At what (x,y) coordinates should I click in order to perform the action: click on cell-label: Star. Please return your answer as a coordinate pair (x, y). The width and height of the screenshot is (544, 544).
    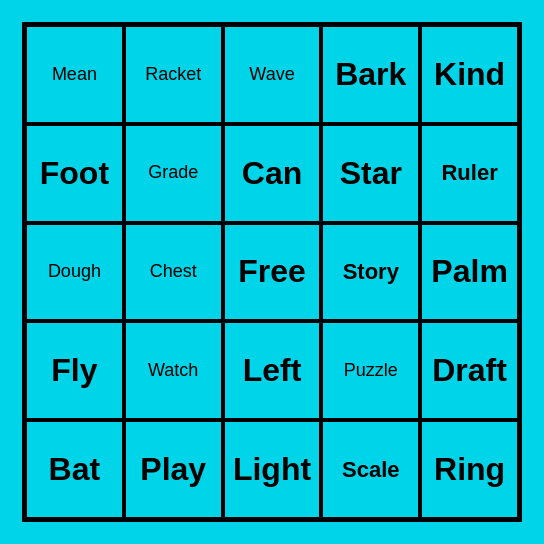
    Looking at the image, I should click on (371, 174).